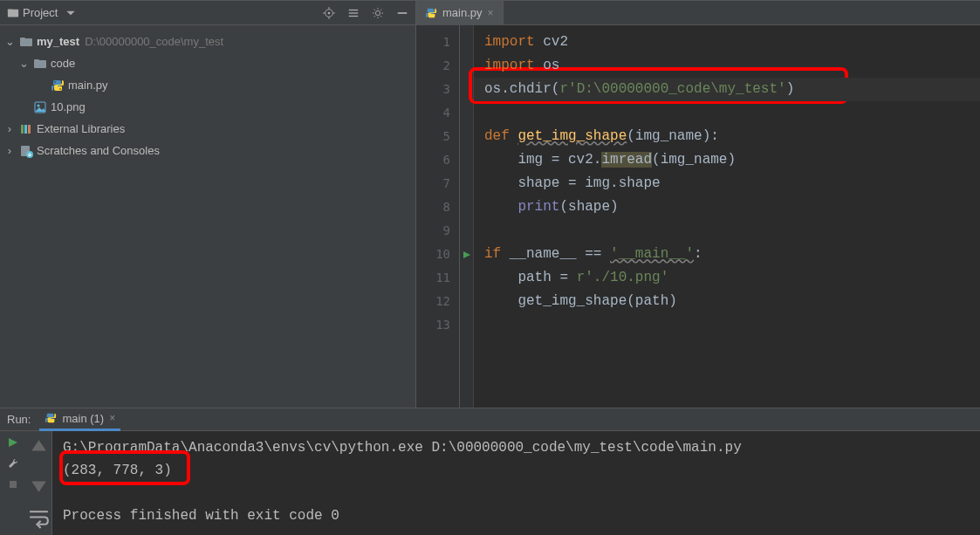 This screenshot has height=535, width=980. What do you see at coordinates (402, 13) in the screenshot?
I see `hide-icon` at bounding box center [402, 13].